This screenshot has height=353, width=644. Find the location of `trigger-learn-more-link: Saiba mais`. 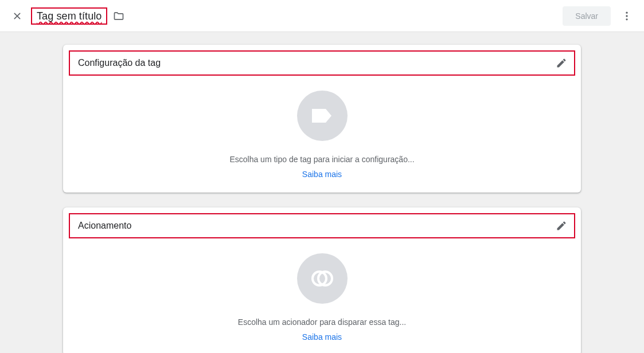

trigger-learn-more-link: Saiba mais is located at coordinates (322, 337).